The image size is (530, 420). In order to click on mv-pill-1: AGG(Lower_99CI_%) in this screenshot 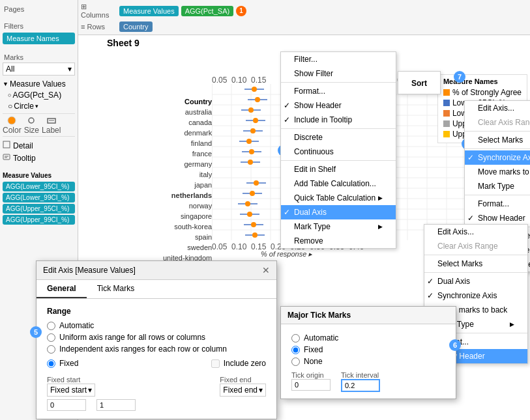, I will do `click(39, 198)`.